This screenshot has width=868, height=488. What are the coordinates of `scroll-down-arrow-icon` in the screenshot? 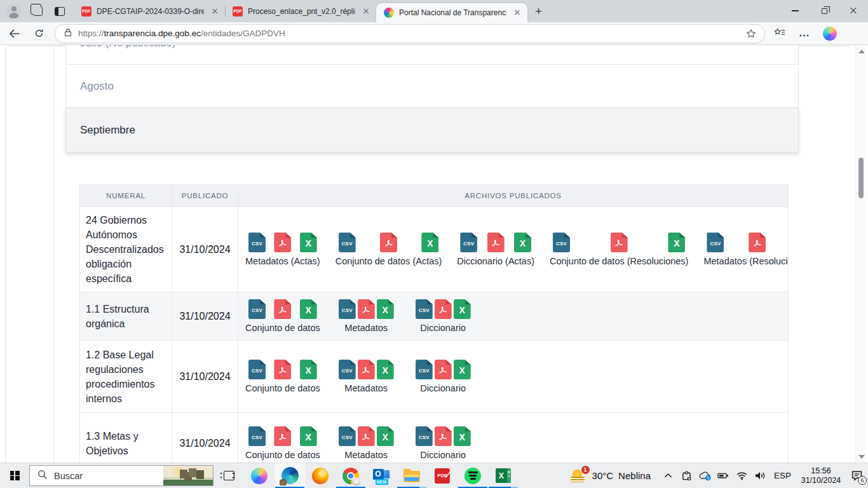 It's located at (862, 457).